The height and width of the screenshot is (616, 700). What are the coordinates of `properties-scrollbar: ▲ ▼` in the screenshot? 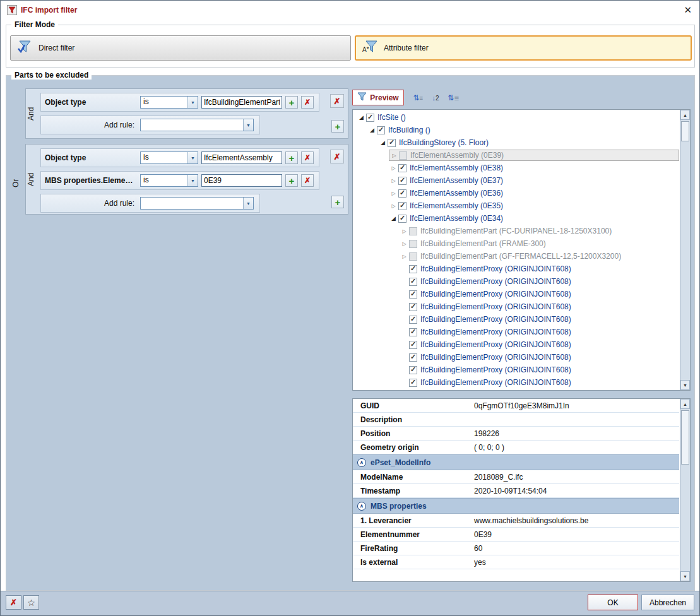 It's located at (685, 490).